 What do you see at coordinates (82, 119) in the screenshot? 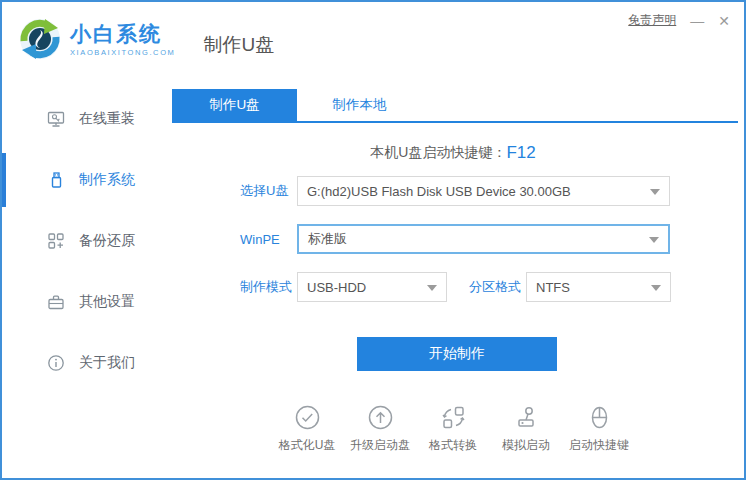
I see `sidebar-item-online-reinstall: 在线重装` at bounding box center [82, 119].